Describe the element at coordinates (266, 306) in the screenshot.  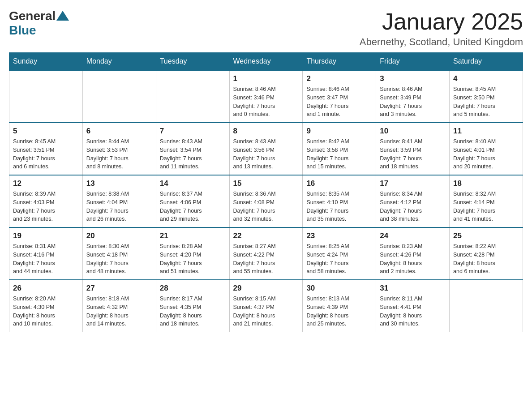
I see `week-row-5: 26Sunrise: 8:20 AM Sunset: 4:30 PM Dayli…` at that location.